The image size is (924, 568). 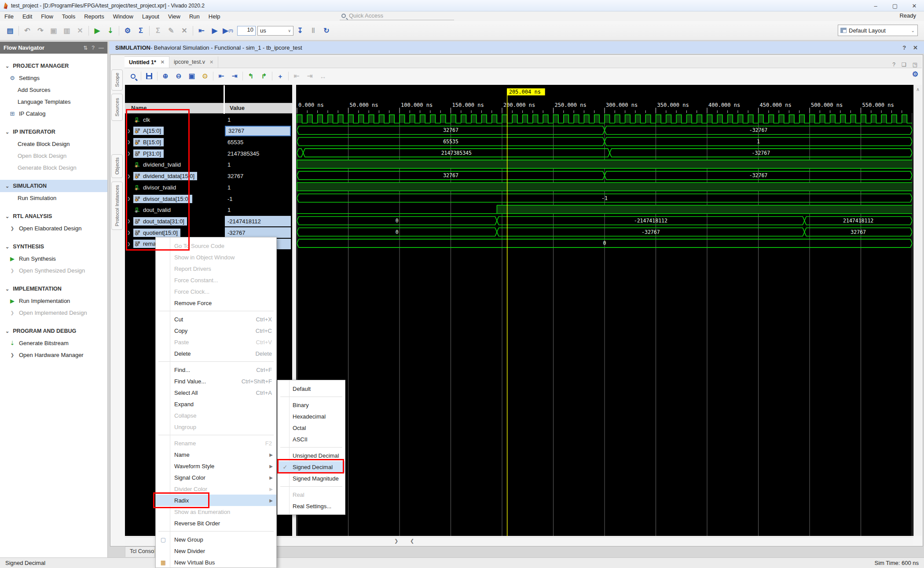 What do you see at coordinates (312, 405) in the screenshot?
I see `radix-option-binary: Binary` at bounding box center [312, 405].